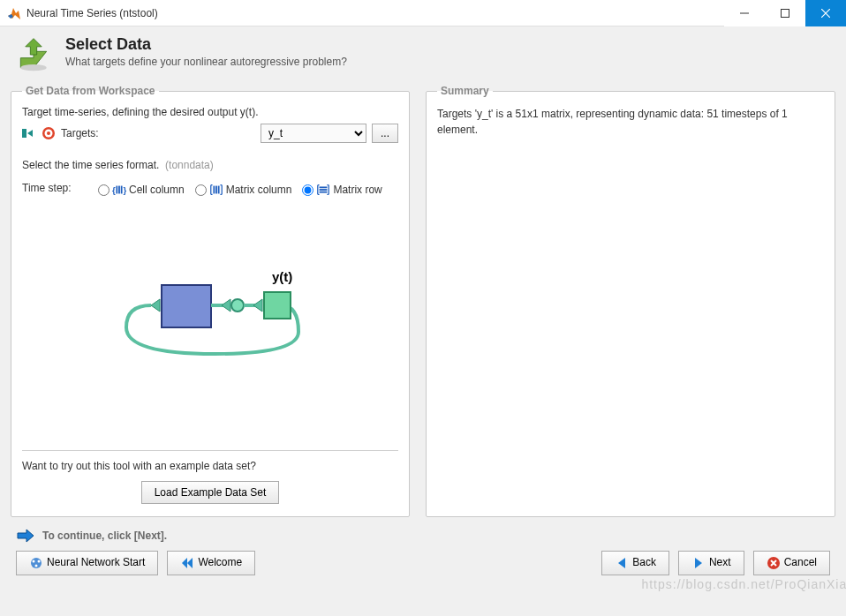 This screenshot has width=846, height=616. I want to click on page-subtitle: What targets define your nonlinear autor…, so click(207, 62).